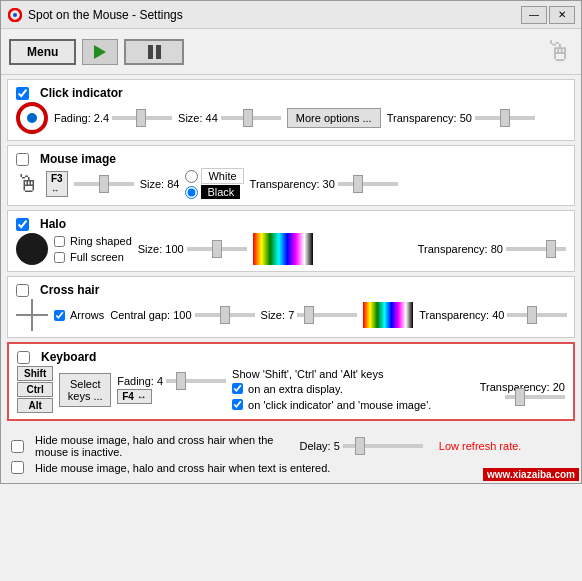 This screenshot has height=581, width=582. What do you see at coordinates (559, 52) in the screenshot?
I see `mouse-logo: 🖱` at bounding box center [559, 52].